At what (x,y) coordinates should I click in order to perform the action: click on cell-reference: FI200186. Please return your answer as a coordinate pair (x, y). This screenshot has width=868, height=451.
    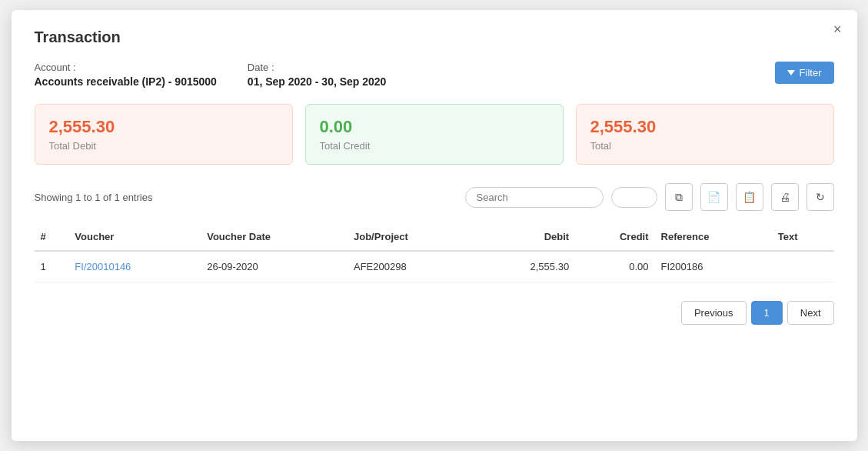
    Looking at the image, I should click on (713, 266).